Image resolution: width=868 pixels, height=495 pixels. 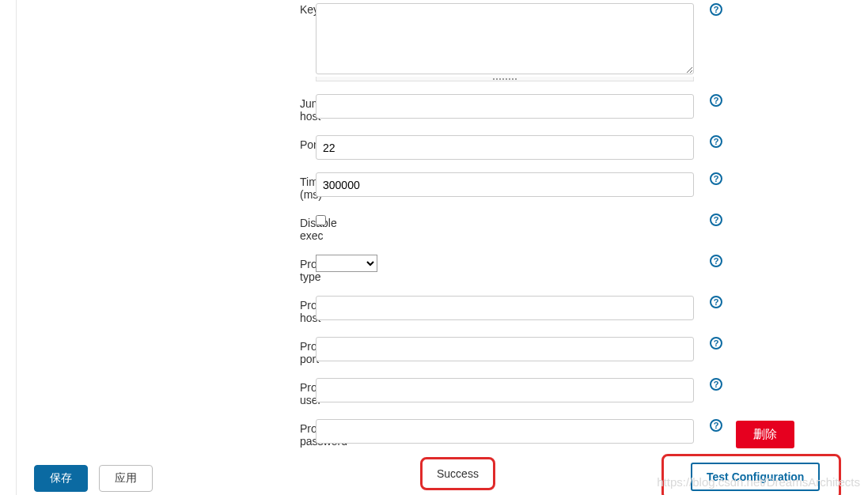 I want to click on status-badge: Success, so click(x=457, y=474).